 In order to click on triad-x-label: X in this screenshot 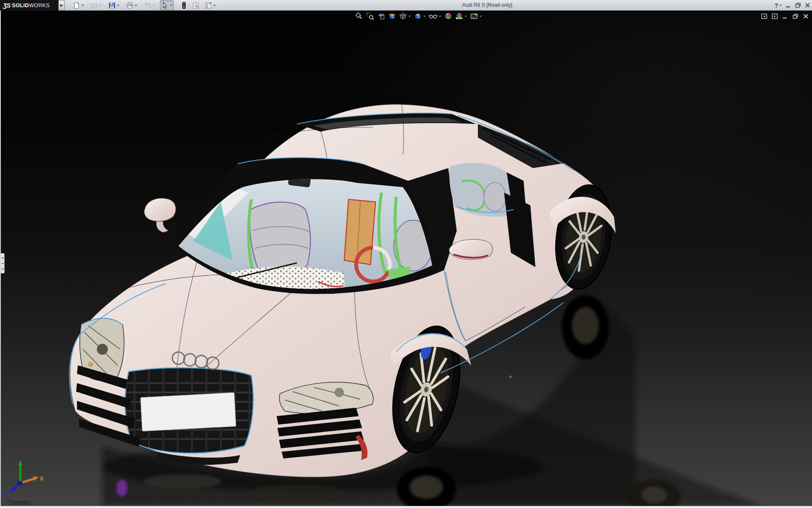, I will do `click(41, 478)`.